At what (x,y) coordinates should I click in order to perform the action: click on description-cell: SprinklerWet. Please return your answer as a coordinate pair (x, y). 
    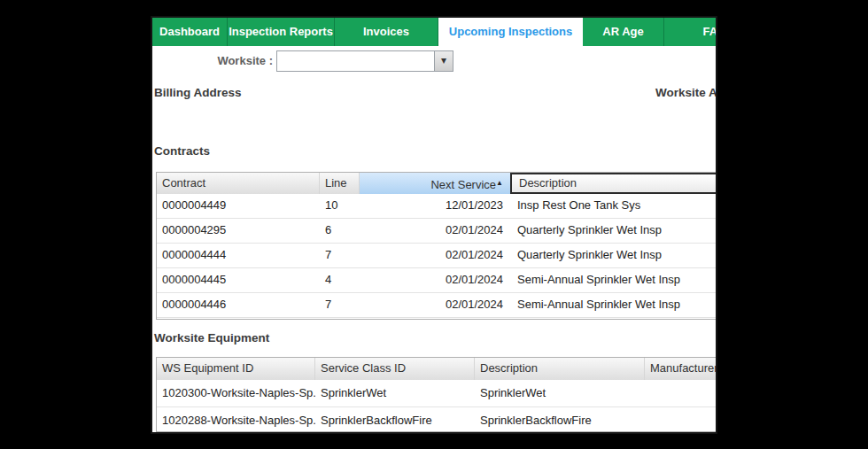
    Looking at the image, I should click on (560, 393).